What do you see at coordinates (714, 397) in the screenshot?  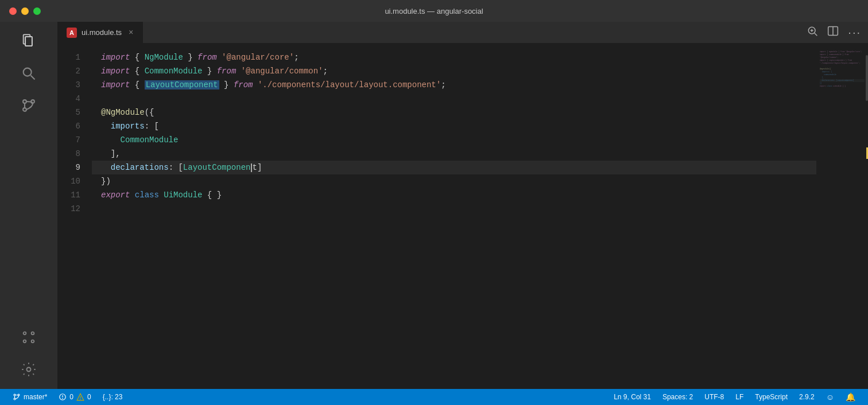 I see `encoding-indicator: UTF-8` at bounding box center [714, 397].